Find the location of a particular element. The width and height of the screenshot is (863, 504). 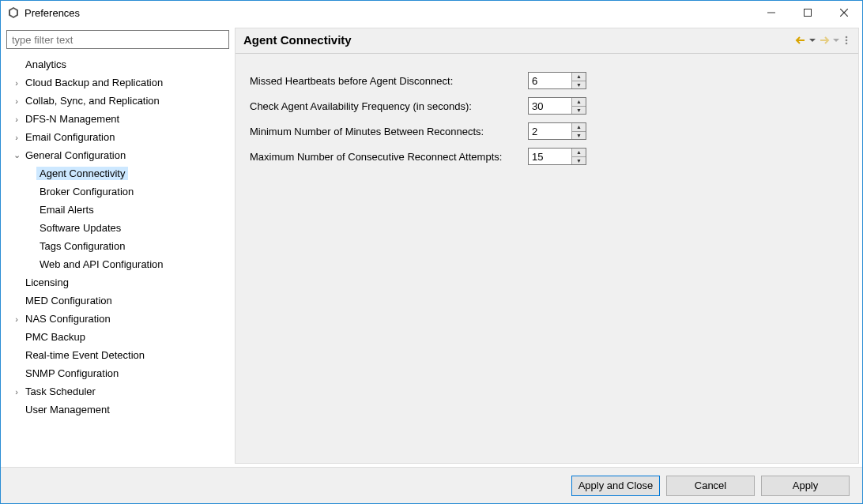

tree-item-email-alerts: ›Email Alerts is located at coordinates (121, 210).